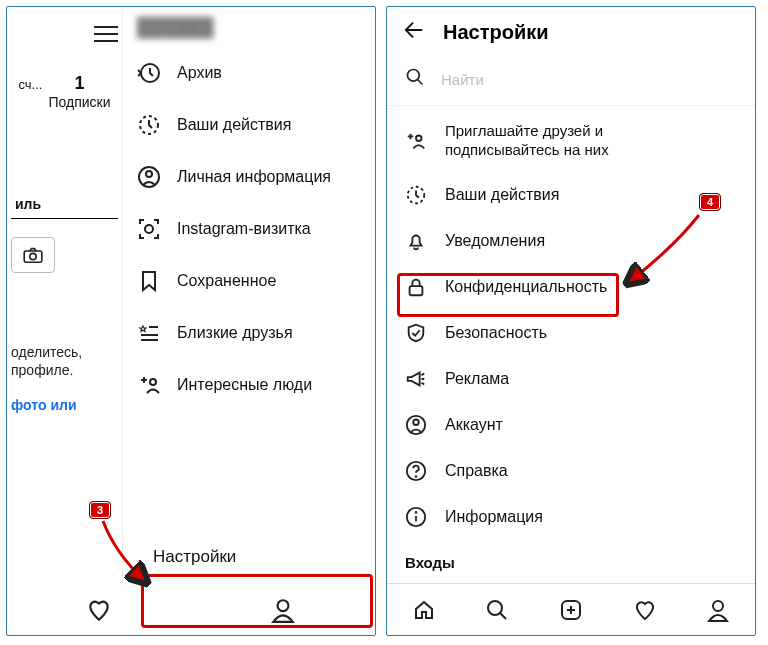 The width and height of the screenshot is (768, 645). Describe the element at coordinates (249, 177) in the screenshot. I see `menu-item-personal: Личная информация` at that location.